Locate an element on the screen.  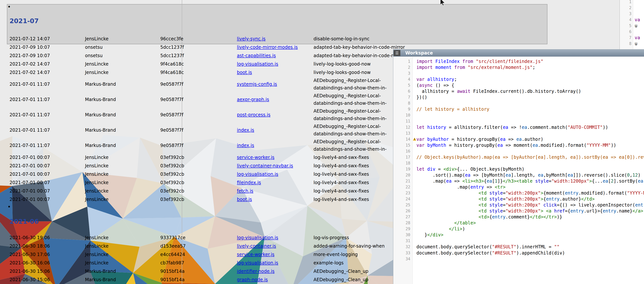
mini-editor-window: 12345678 vauvau is located at coordinates (632, 25).